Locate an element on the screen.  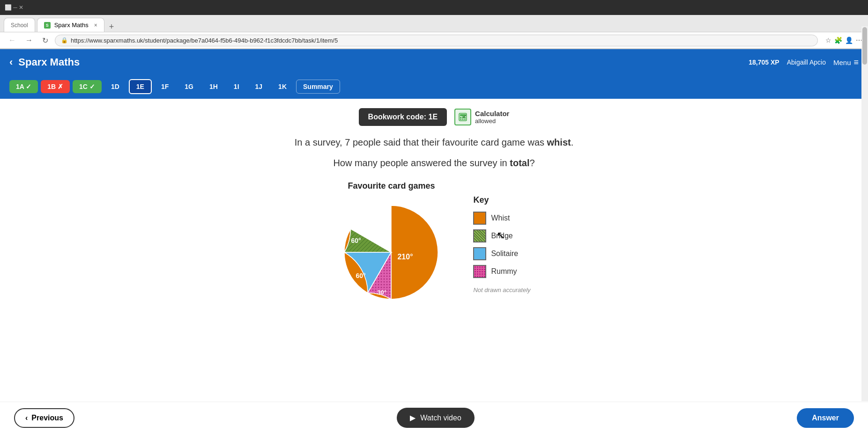
not-drawn-note: Not drawn accurately is located at coordinates (502, 290).